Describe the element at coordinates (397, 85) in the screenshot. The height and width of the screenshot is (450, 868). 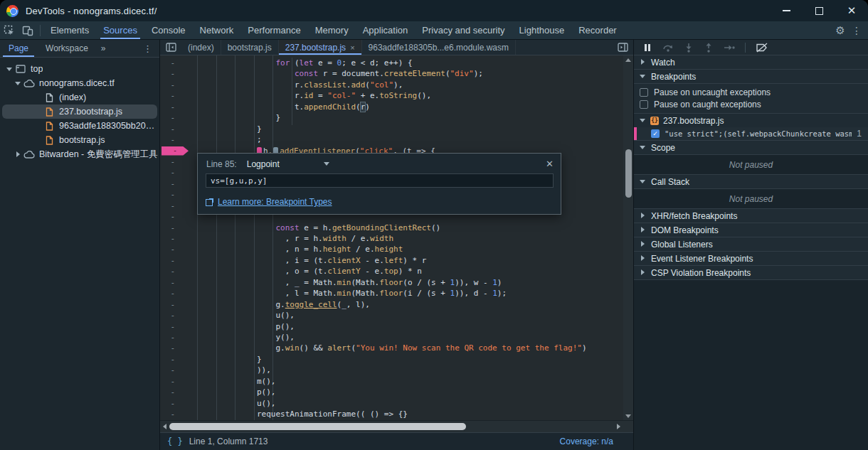
I see `code-line: -r.classList.add("col"),` at that location.